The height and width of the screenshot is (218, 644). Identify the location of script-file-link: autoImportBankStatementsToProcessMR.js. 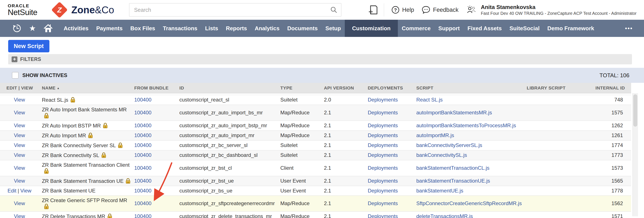
(466, 125).